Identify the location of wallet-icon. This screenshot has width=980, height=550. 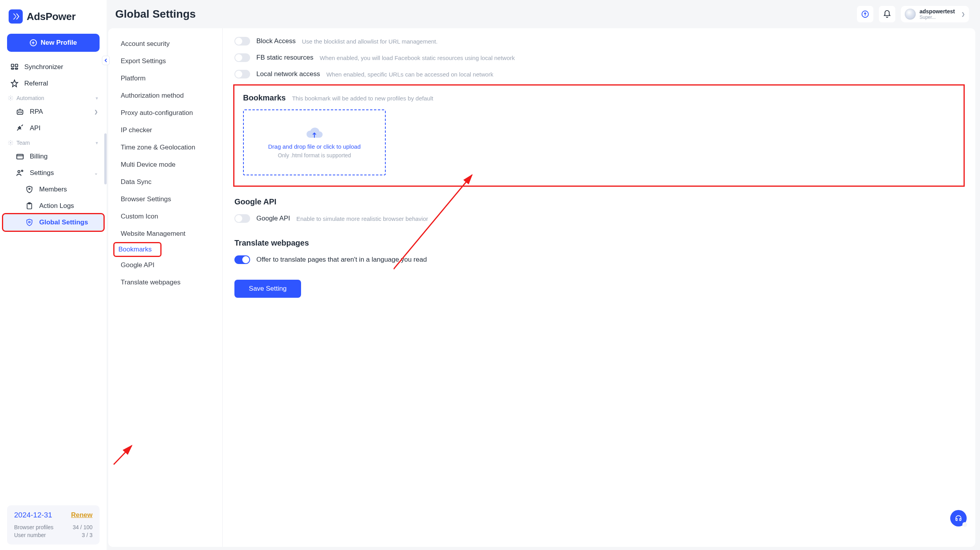
(20, 157).